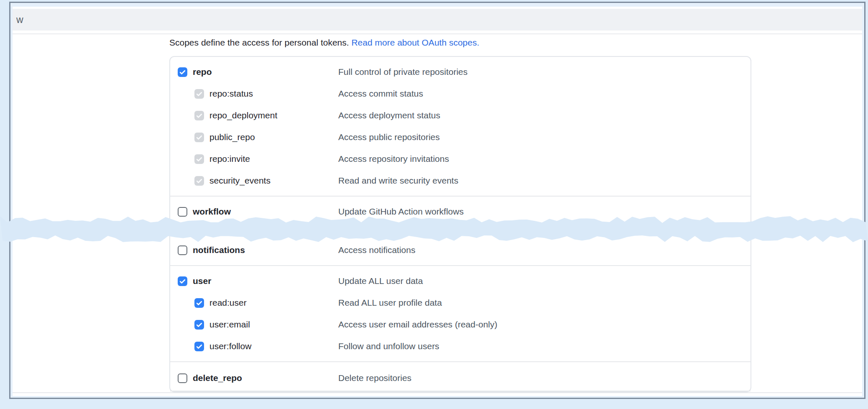  I want to click on scope-description: Access repository invitations, so click(394, 159).